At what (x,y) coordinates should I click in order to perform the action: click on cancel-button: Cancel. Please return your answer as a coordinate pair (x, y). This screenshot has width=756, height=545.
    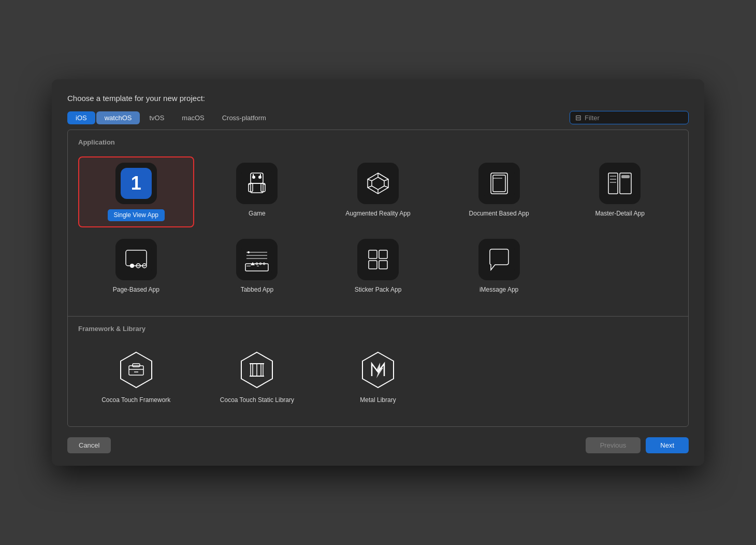
    Looking at the image, I should click on (89, 446).